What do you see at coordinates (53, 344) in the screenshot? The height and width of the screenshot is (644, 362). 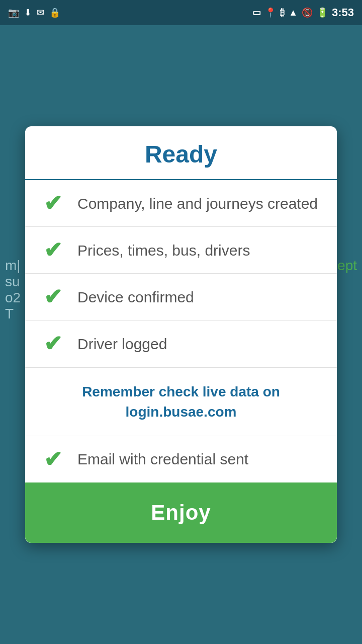 I see `check-icon-driver: ✔` at bounding box center [53, 344].